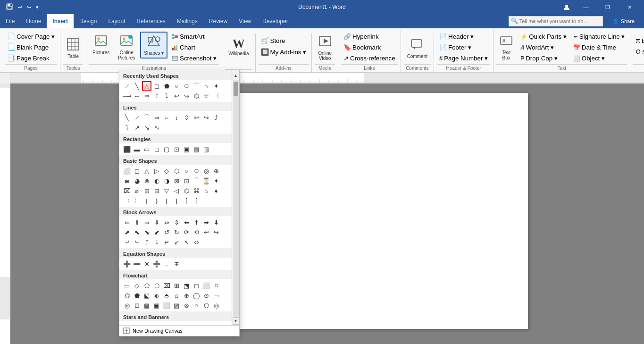 The height and width of the screenshot is (344, 644). I want to click on shape-item: ⇑, so click(137, 222).